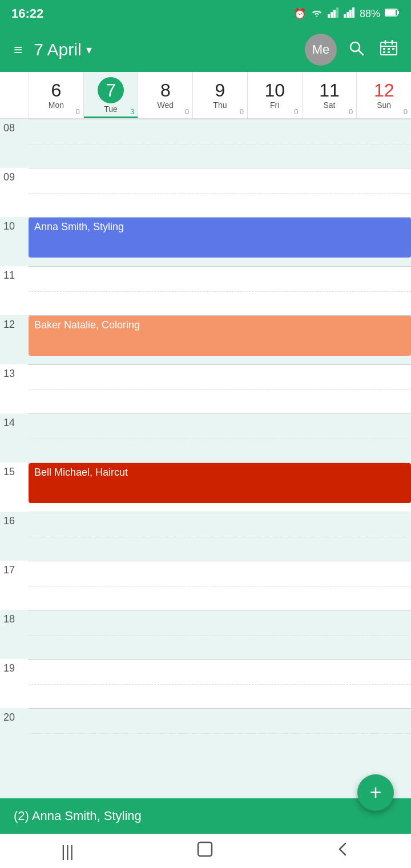 The height and width of the screenshot is (868, 411). What do you see at coordinates (300, 14) in the screenshot?
I see `alarm-icon: ⏰` at bounding box center [300, 14].